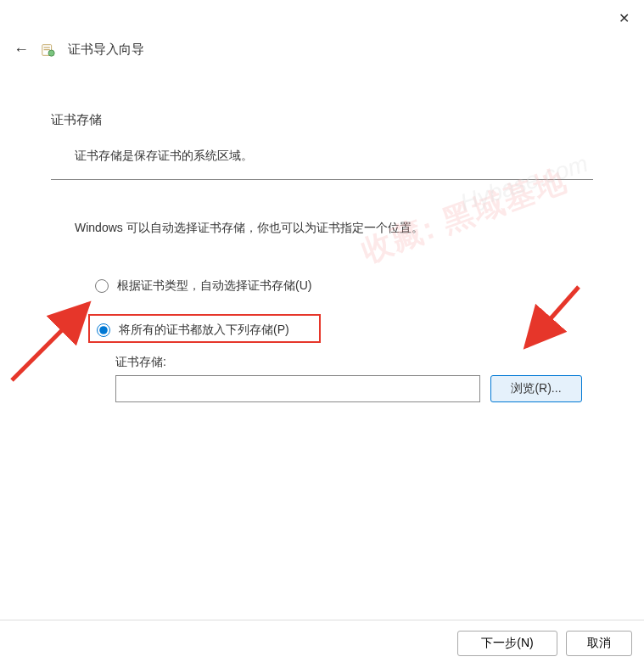 The height and width of the screenshot is (668, 644). I want to click on highlighted-option: 将所有的证书都放入下列存储(P), so click(204, 328).